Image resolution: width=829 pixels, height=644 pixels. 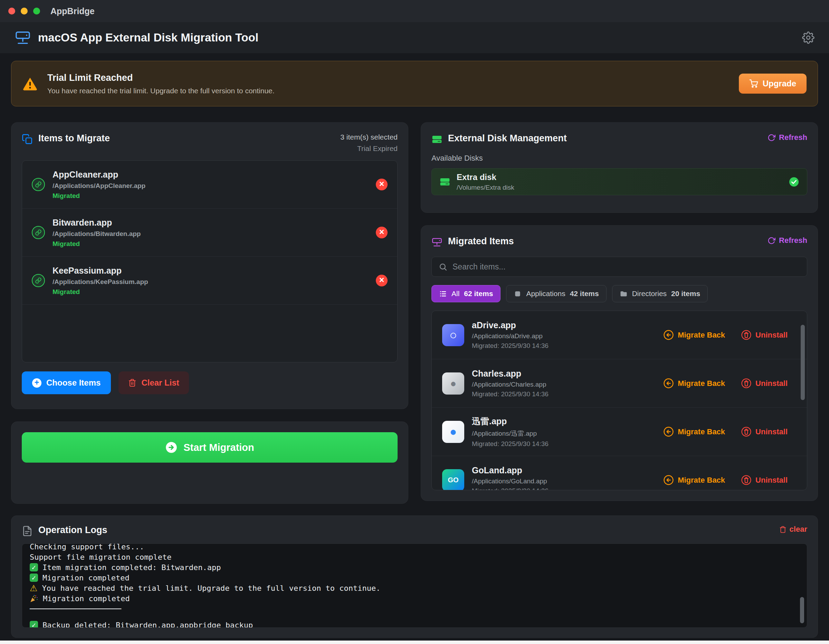 What do you see at coordinates (210, 462) in the screenshot?
I see `start-migration-panel: Start Migration` at bounding box center [210, 462].